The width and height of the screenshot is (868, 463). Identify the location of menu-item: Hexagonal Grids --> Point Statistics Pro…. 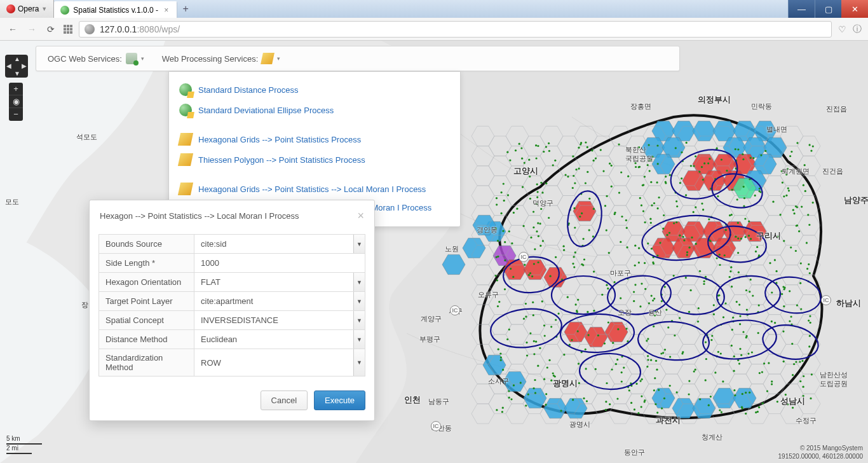
(315, 139).